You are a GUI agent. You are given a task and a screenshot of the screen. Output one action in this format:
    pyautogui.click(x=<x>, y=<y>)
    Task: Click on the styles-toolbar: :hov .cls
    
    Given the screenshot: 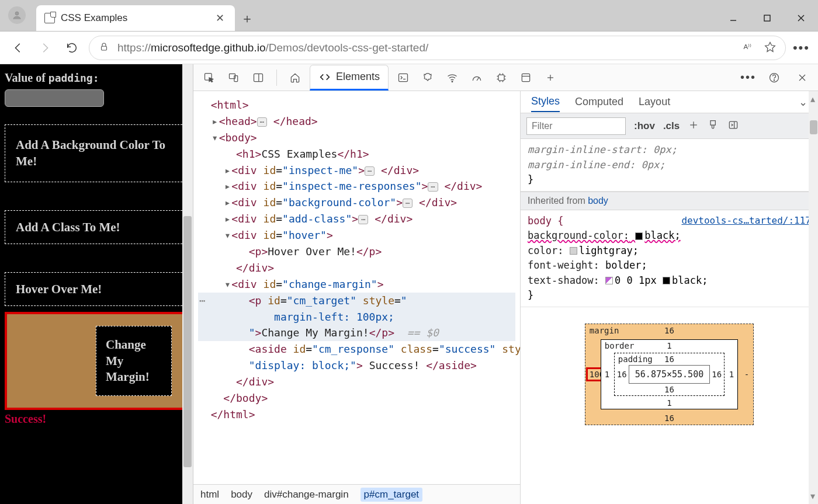 What is the action you would take?
    pyautogui.click(x=670, y=126)
    